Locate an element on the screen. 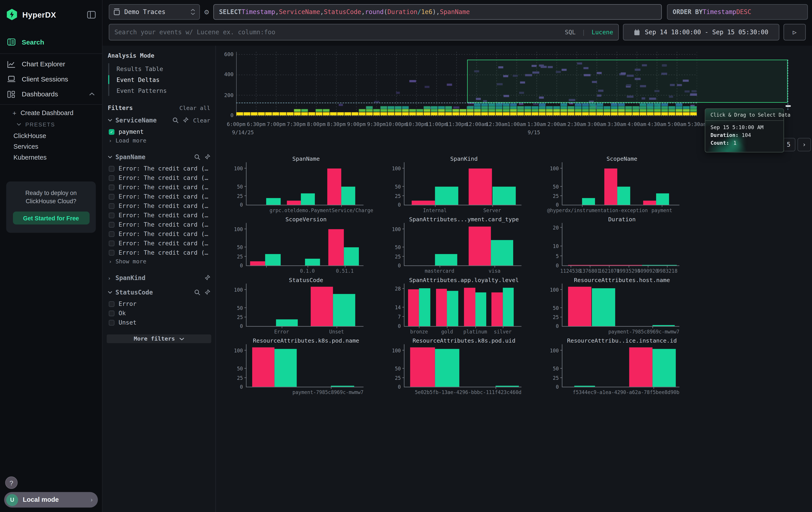 The image size is (812, 512). date-range-picker: Sep 14 18:00:00 - Sep 15 05:30:00 is located at coordinates (701, 32).